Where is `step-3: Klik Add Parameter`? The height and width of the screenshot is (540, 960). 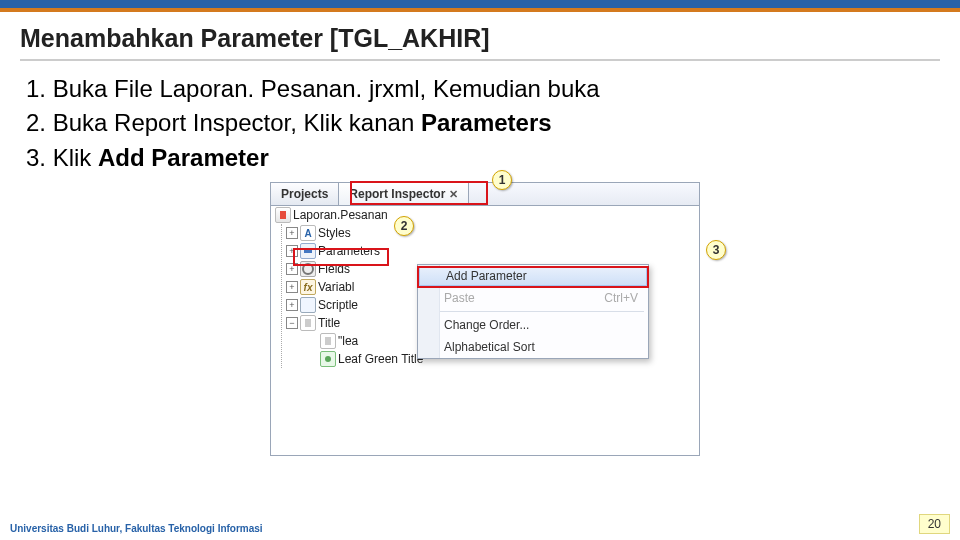 step-3: Klik Add Parameter is located at coordinates (483, 158).